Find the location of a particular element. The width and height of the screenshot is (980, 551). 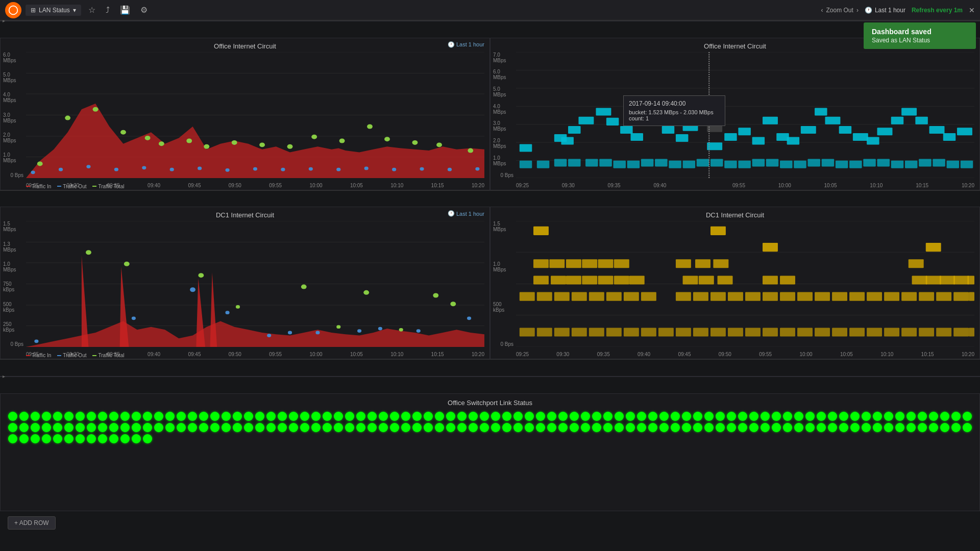

zoom-out-btn: ‹ Zoom Out › is located at coordinates (840, 10).